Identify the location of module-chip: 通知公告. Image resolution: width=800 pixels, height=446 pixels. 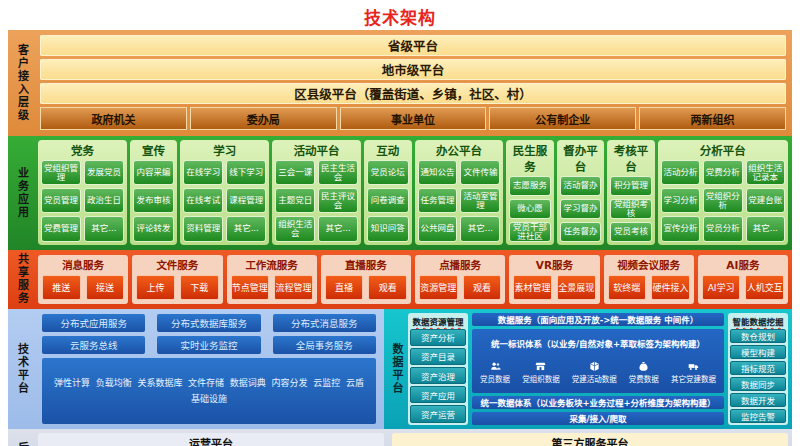
(438, 172).